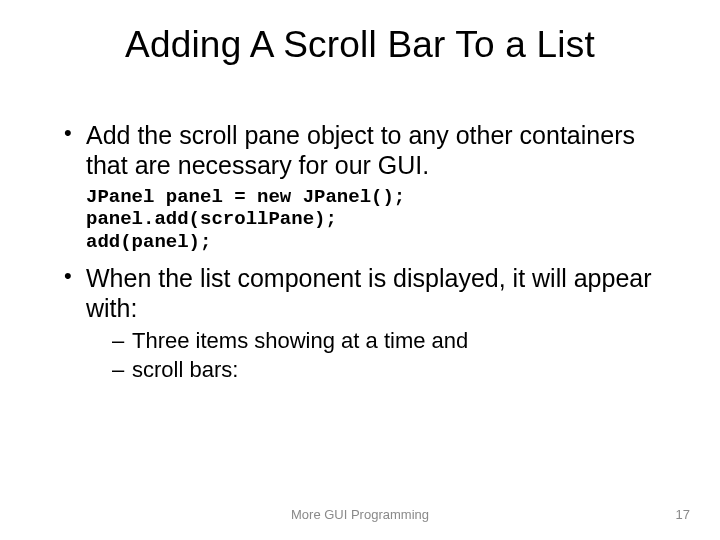  I want to click on footer-text: More GUI Programming, so click(360, 514).